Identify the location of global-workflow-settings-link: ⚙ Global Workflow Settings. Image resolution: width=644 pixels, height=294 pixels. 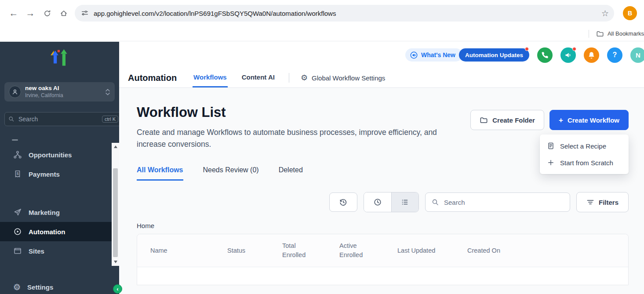
(343, 78).